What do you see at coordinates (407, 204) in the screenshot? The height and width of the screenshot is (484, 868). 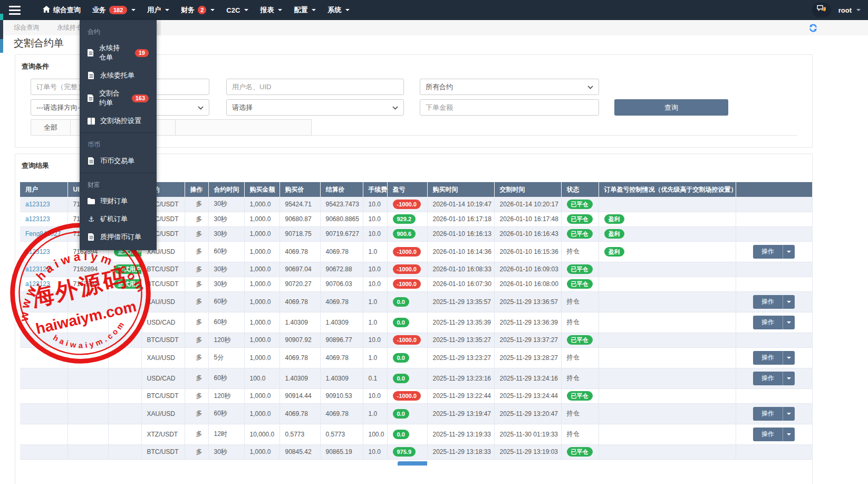 I see `cell-pnl: -1000.0` at bounding box center [407, 204].